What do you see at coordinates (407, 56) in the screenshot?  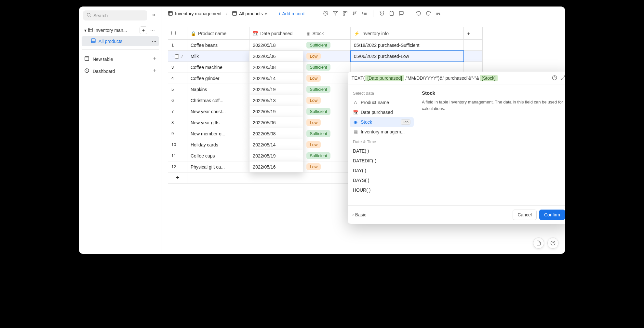 I see `cell-info: 05/06/2022 purchased-Low` at bounding box center [407, 56].